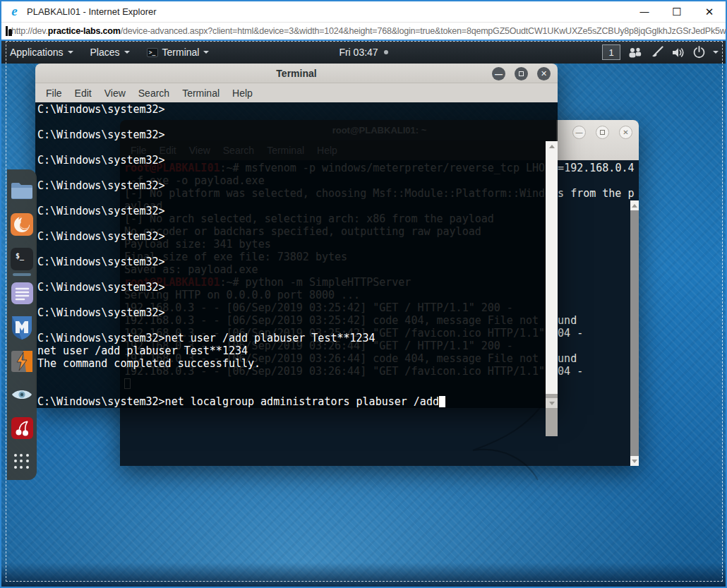 The width and height of the screenshot is (727, 588). I want to click on dock-firefox-icon, so click(22, 224).